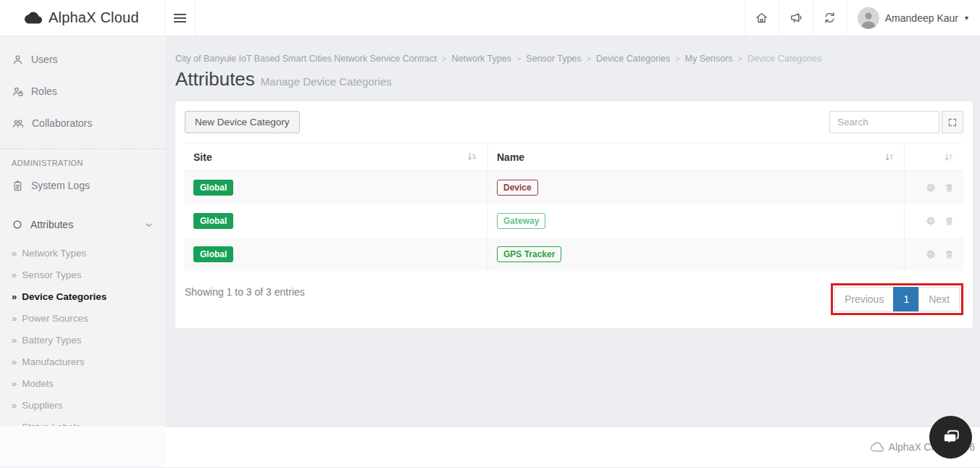 The width and height of the screenshot is (980, 468). What do you see at coordinates (83, 91) in the screenshot?
I see `sidebar-item-roles: Roles` at bounding box center [83, 91].